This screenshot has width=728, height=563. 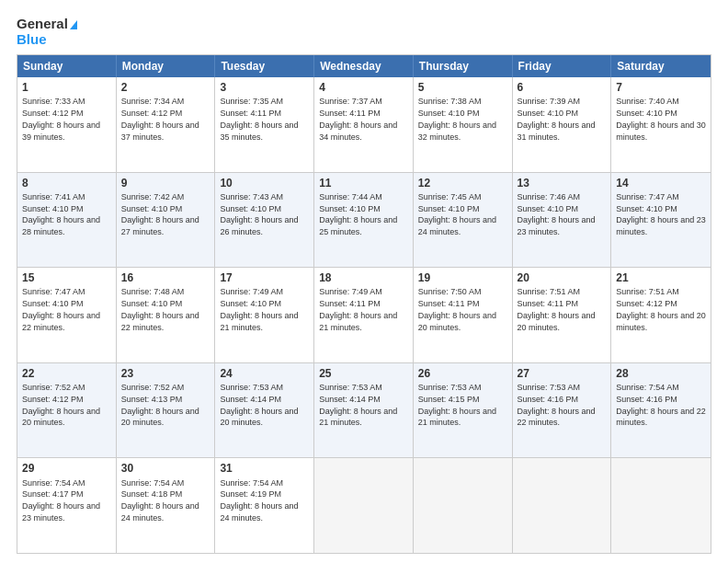 What do you see at coordinates (661, 309) in the screenshot?
I see `day-info: Sunrise: 7:51 AMSunset: 4:12 PMDaylight:…` at bounding box center [661, 309].